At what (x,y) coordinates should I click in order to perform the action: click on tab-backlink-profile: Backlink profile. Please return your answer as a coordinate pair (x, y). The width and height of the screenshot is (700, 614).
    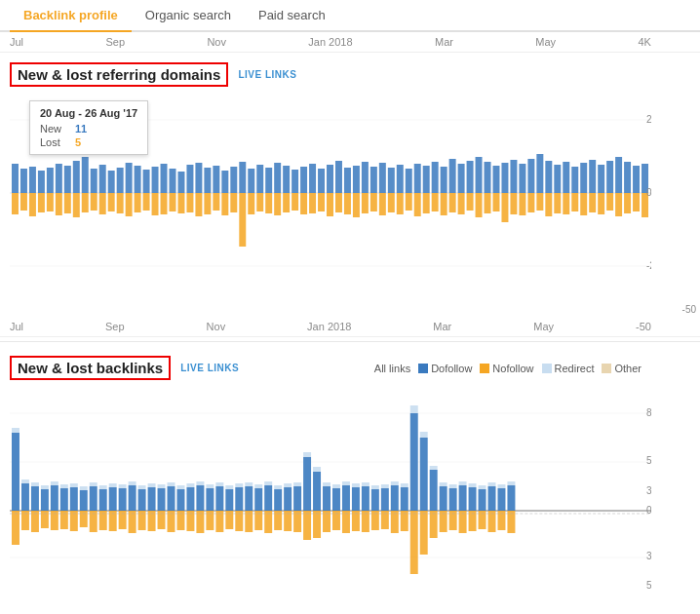
    Looking at the image, I should click on (70, 16).